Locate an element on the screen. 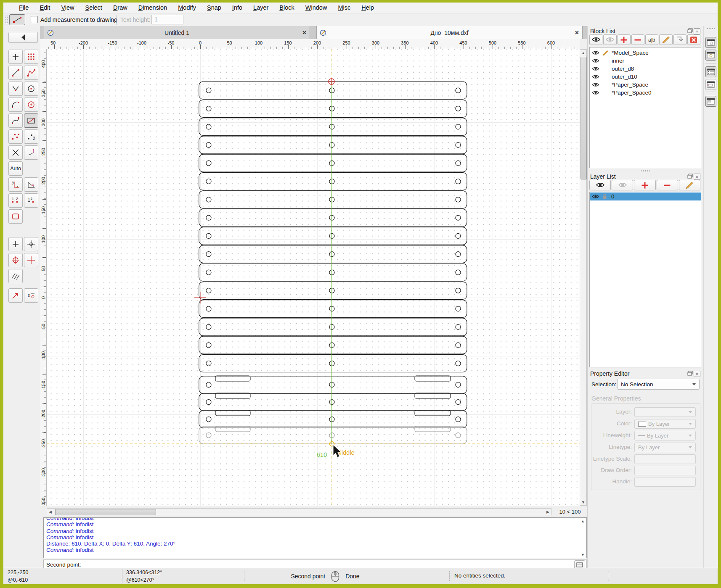  menu-block: Block is located at coordinates (287, 8).